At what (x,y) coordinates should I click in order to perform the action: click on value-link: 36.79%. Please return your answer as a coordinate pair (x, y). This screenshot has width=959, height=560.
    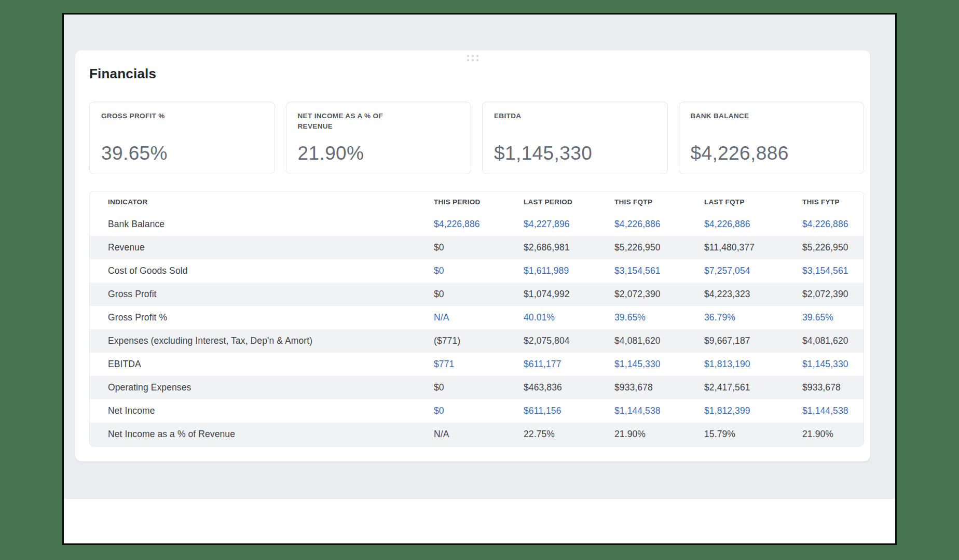
    Looking at the image, I should click on (754, 317).